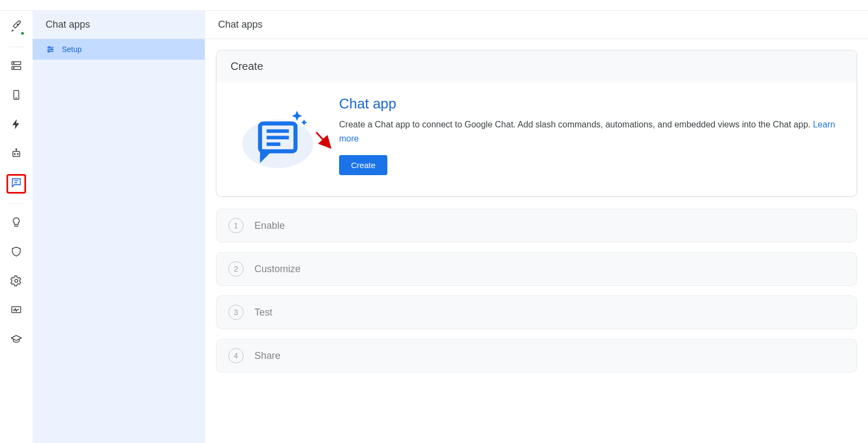 Image resolution: width=868 pixels, height=443 pixels. Describe the element at coordinates (590, 131) in the screenshot. I see `create-card-description: Create a Chat app to connect to Google C…` at that location.